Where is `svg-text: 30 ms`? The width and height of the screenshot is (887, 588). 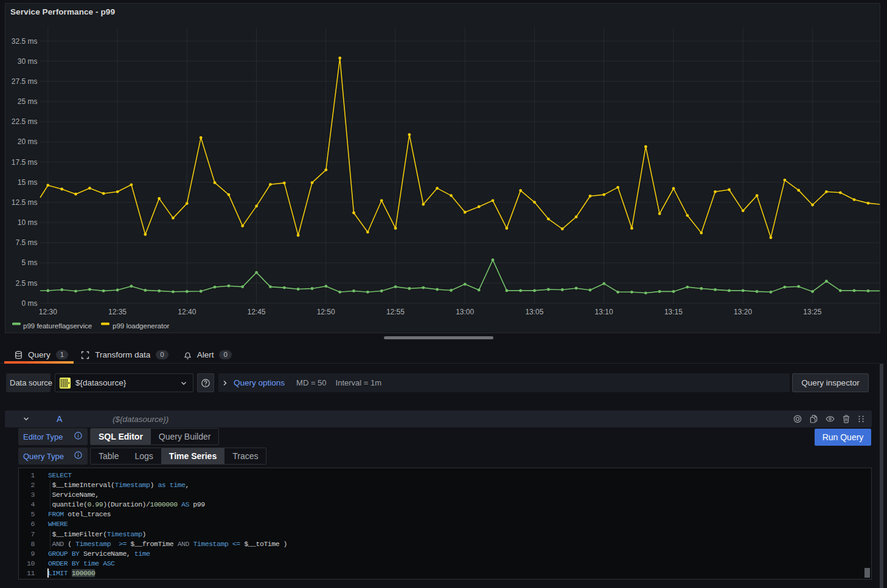
svg-text: 30 ms is located at coordinates (28, 61).